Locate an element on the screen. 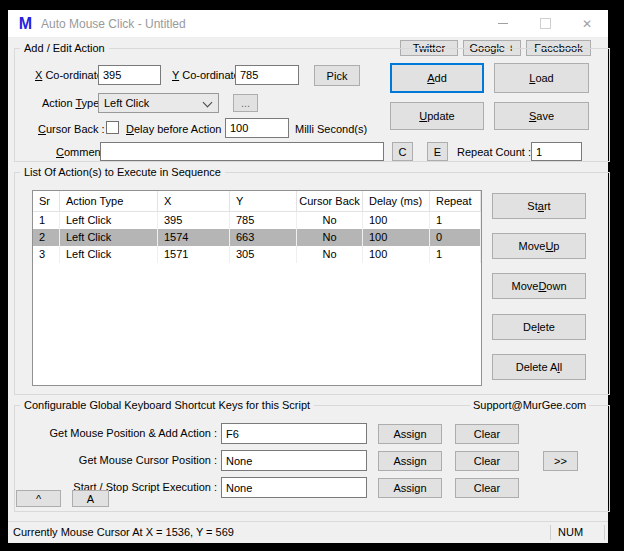 This screenshot has width=624, height=551. e-button: E is located at coordinates (438, 152).